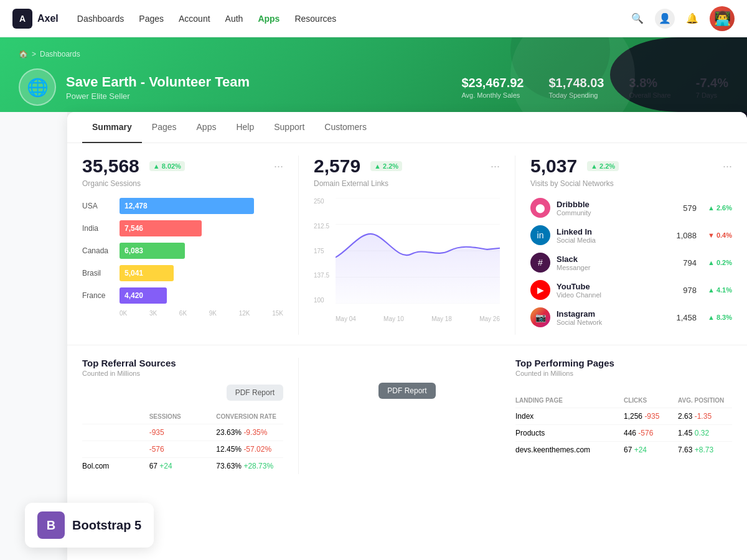  What do you see at coordinates (167, 166) in the screenshot?
I see `metric1-badge: ▲ 8.02%` at bounding box center [167, 166].